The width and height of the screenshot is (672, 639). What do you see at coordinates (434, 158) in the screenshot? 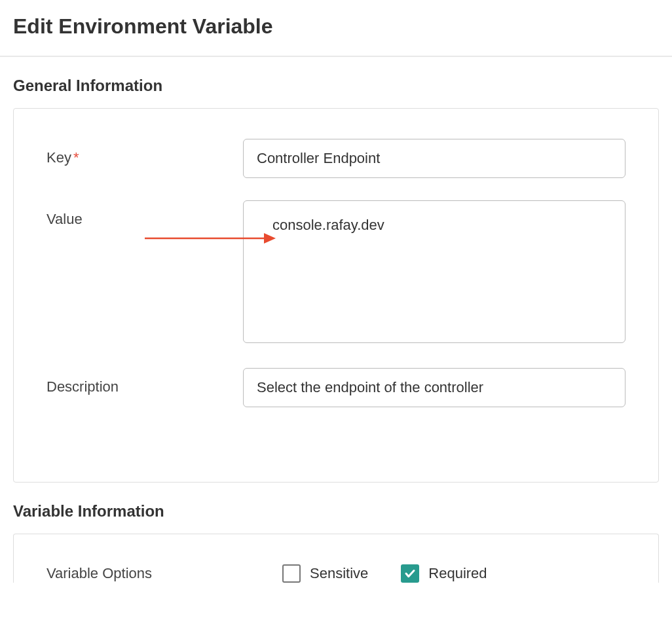
I see `key-input` at bounding box center [434, 158].